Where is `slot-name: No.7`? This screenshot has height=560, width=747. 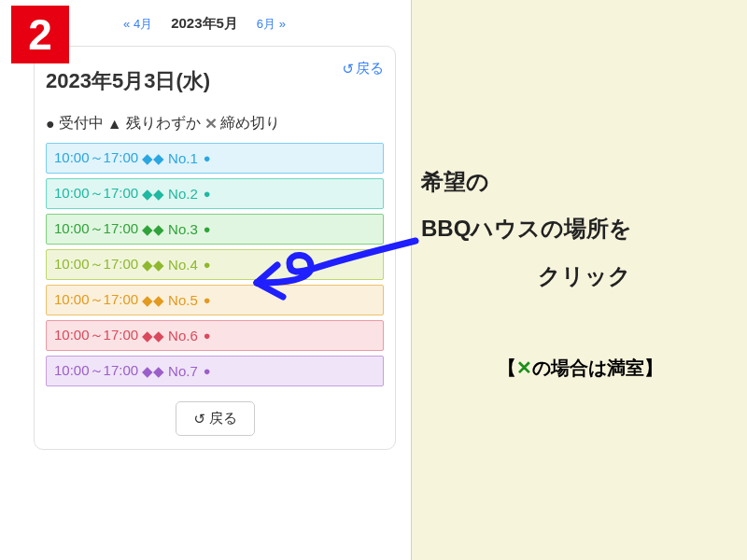
slot-name: No.7 is located at coordinates (183, 371).